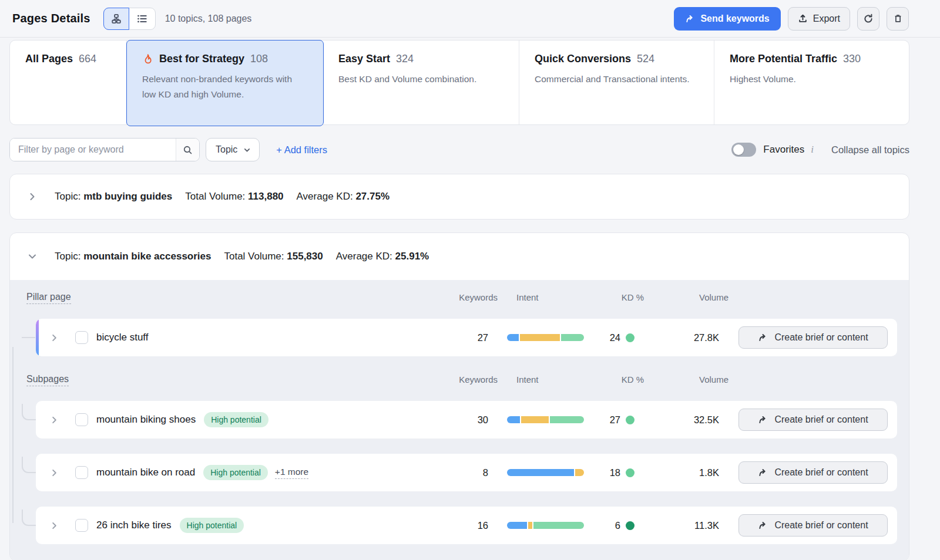 This screenshot has width=940, height=560. I want to click on refresh-button, so click(868, 19).